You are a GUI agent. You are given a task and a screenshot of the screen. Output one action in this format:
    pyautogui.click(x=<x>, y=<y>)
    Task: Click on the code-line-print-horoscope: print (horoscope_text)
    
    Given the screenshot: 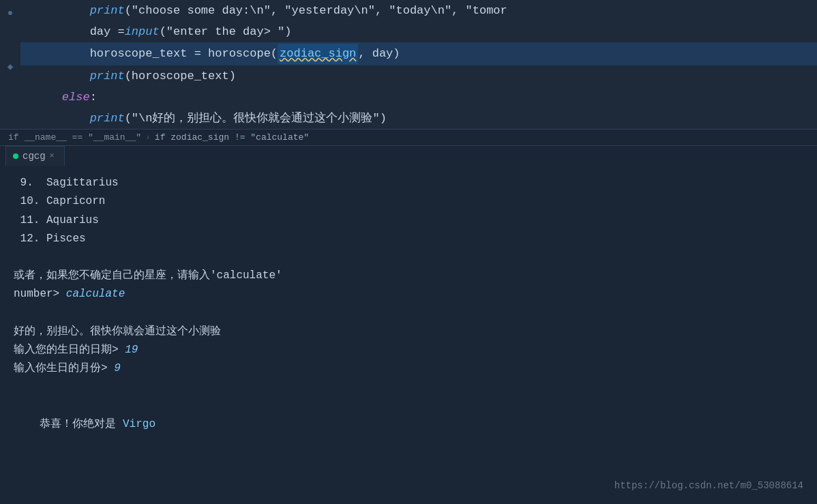 What is the action you would take?
    pyautogui.click(x=419, y=76)
    